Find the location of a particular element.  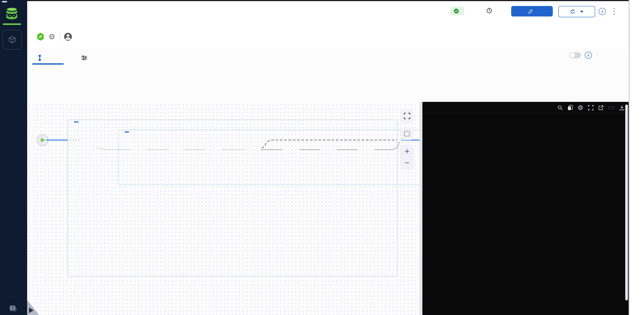

fullscreen-icon is located at coordinates (407, 116).